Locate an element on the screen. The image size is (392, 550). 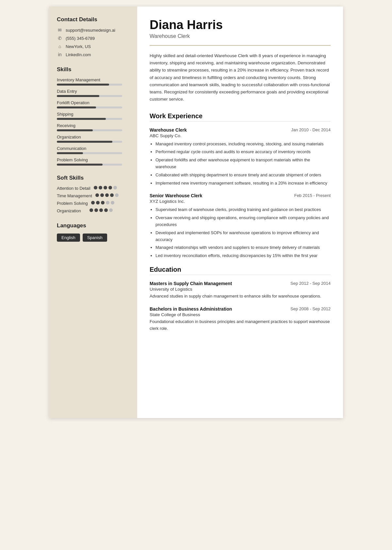
edu-school: State College of Business is located at coordinates (240, 315).